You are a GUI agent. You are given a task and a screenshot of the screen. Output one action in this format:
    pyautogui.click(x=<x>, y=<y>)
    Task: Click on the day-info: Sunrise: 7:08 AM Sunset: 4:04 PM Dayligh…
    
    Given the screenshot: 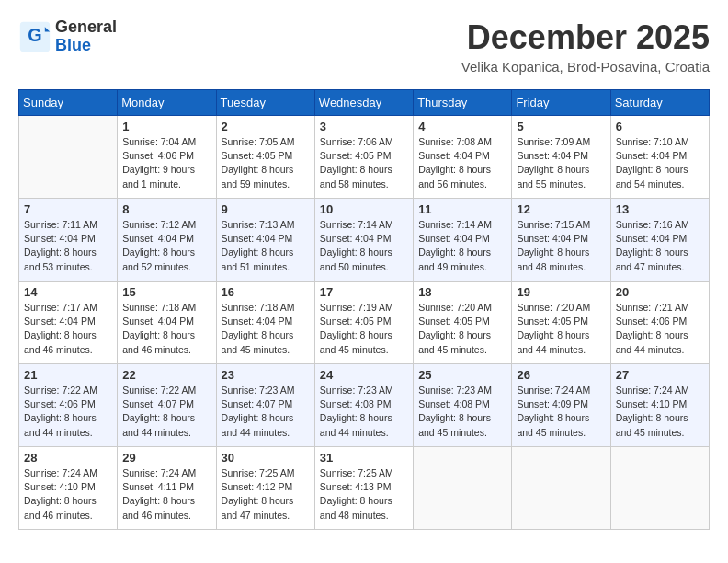 What is the action you would take?
    pyautogui.click(x=462, y=164)
    